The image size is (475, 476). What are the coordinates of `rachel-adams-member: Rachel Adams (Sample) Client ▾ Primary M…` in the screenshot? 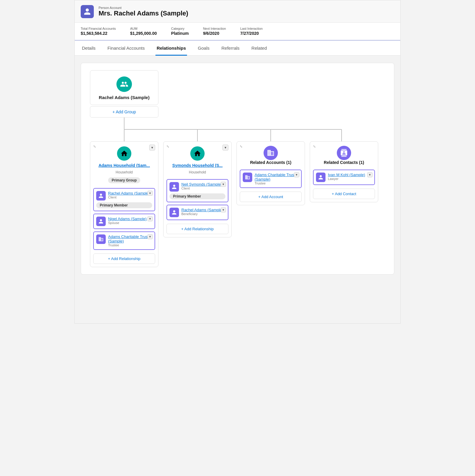 It's located at (124, 200).